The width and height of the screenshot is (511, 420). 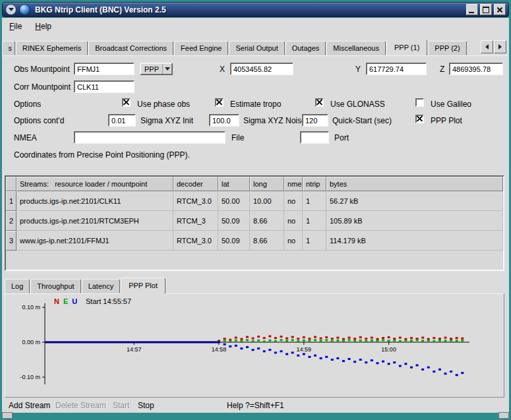 I want to click on options-label: Options, so click(x=28, y=104).